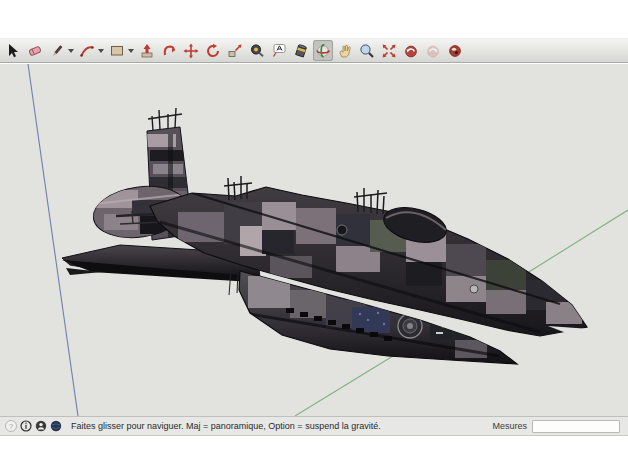 Image resolution: width=628 pixels, height=472 pixels. I want to click on pan-tool-icon, so click(345, 50).